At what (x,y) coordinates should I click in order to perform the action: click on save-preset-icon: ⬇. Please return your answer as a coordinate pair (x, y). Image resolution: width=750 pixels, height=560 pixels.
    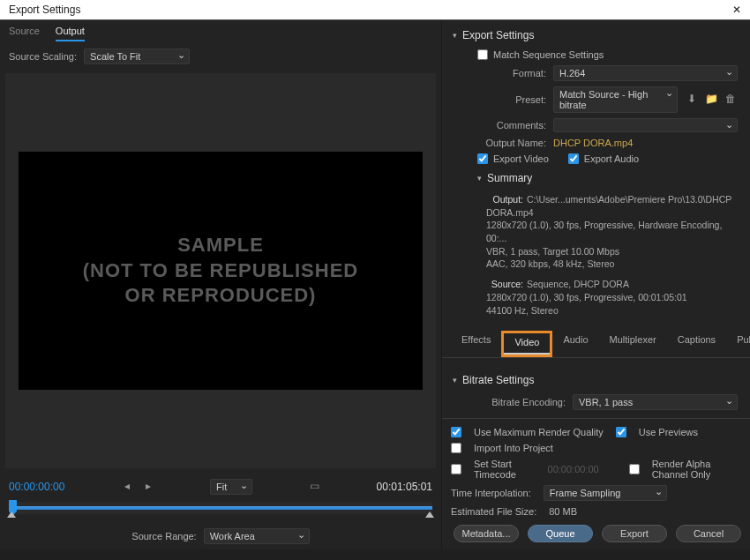
    Looking at the image, I should click on (692, 100).